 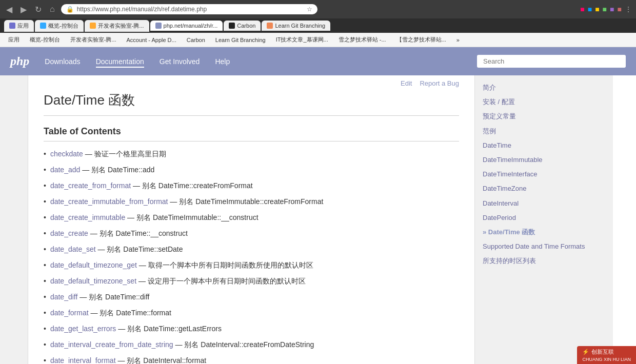 What do you see at coordinates (544, 160) in the screenshot?
I see `sidebar-item-datetimeimmutable: DateTimeImmutable` at bounding box center [544, 160].